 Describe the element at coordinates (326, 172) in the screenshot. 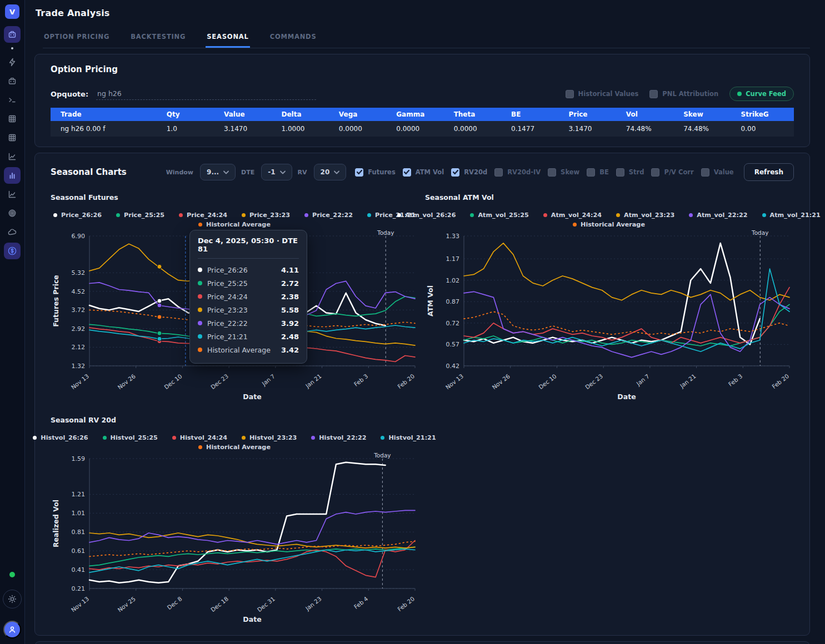

I see `rv-select-value: 20` at that location.